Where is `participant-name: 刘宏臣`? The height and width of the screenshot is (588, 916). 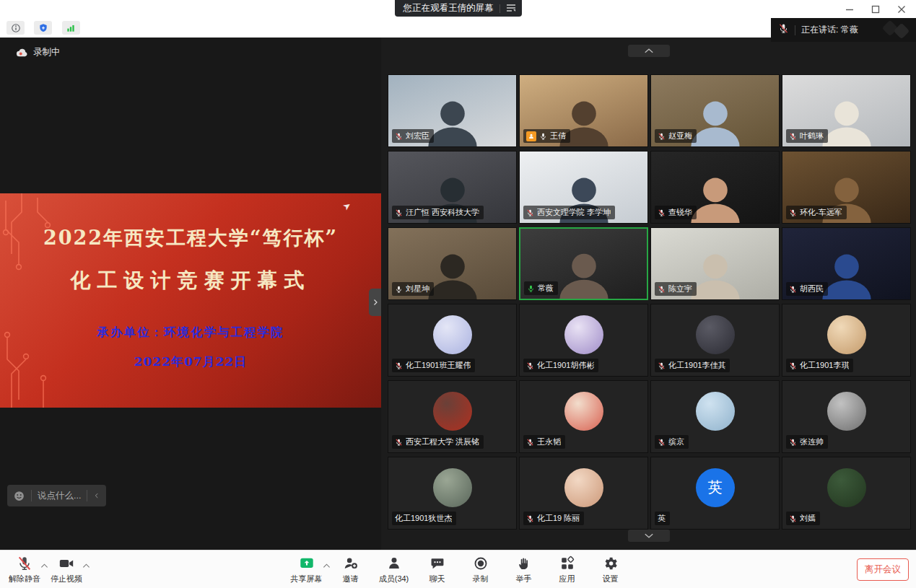 participant-name: 刘宏臣 is located at coordinates (417, 136).